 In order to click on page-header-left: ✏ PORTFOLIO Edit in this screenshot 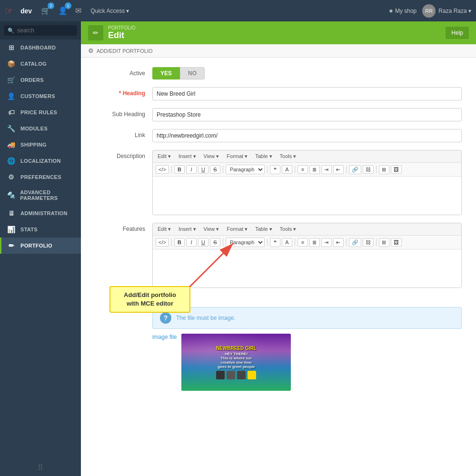, I will do `click(112, 33)`.